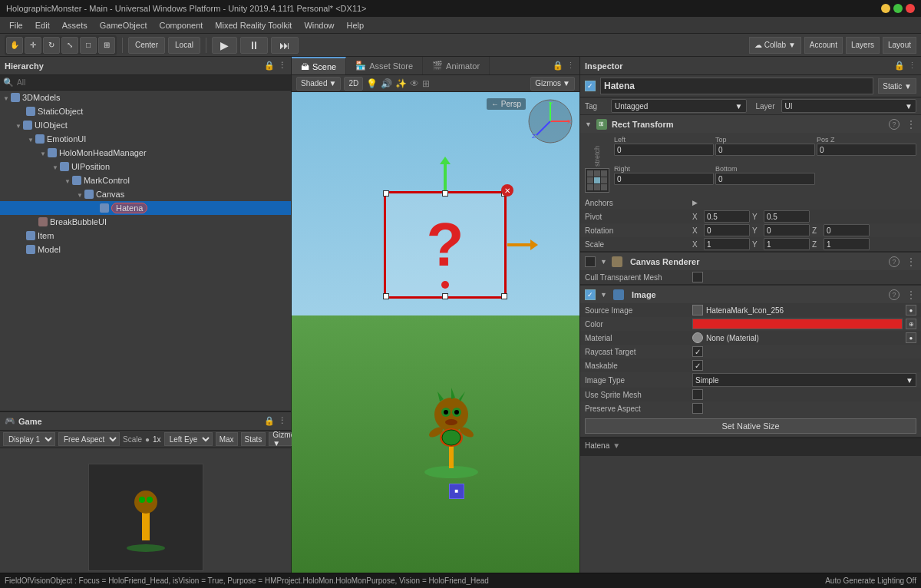  Describe the element at coordinates (727, 216) in the screenshot. I see `pivot-x-input` at that location.